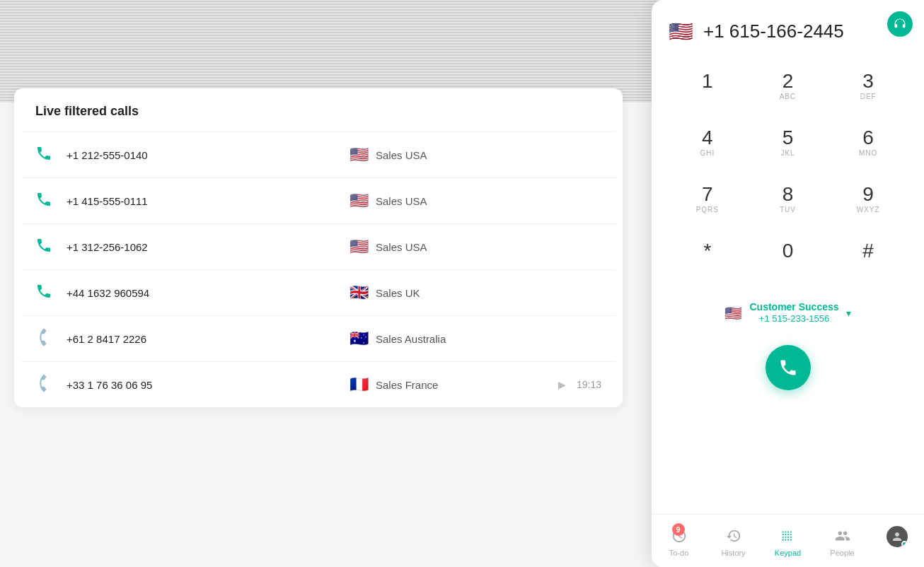  Describe the element at coordinates (843, 536) in the screenshot. I see `people-icon` at that location.